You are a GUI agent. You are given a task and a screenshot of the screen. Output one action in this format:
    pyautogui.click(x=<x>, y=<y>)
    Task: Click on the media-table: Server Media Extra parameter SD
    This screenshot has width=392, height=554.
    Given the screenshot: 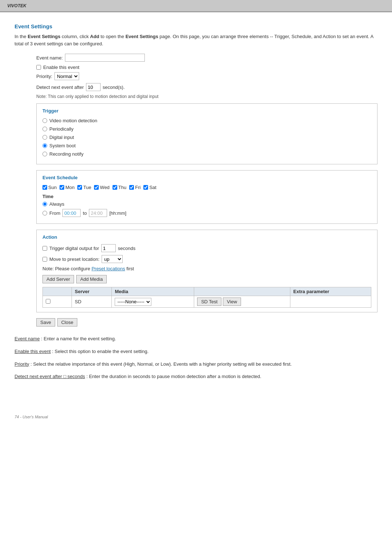 What is the action you would take?
    pyautogui.click(x=207, y=297)
    